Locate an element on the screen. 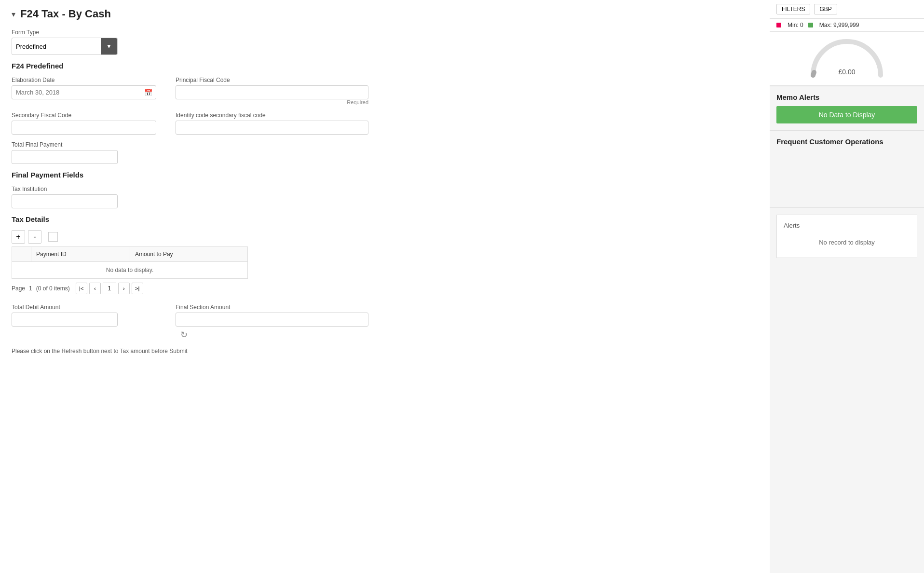 The image size is (924, 573). no-data-display-button: No Data to Display is located at coordinates (847, 115).